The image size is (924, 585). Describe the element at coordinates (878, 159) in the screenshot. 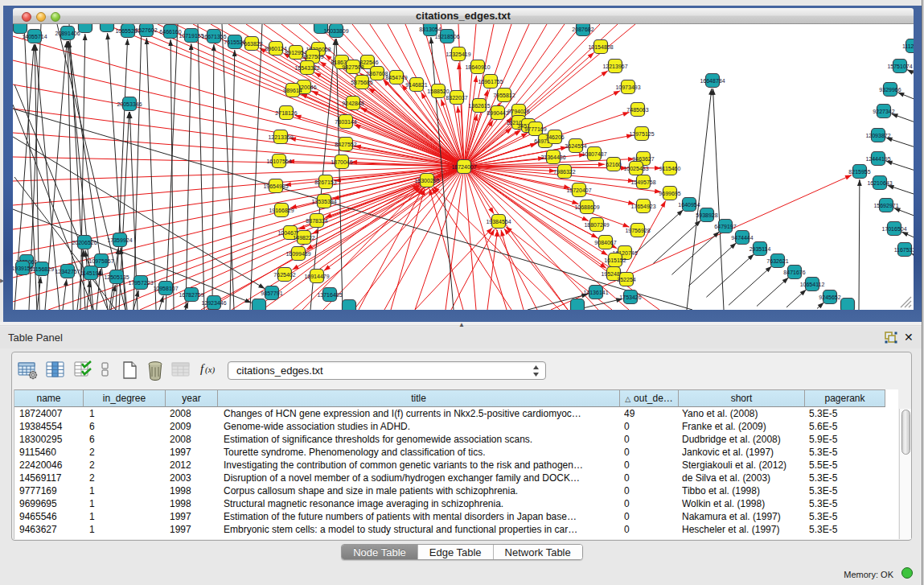

I see `graph-node: 12444195` at that location.